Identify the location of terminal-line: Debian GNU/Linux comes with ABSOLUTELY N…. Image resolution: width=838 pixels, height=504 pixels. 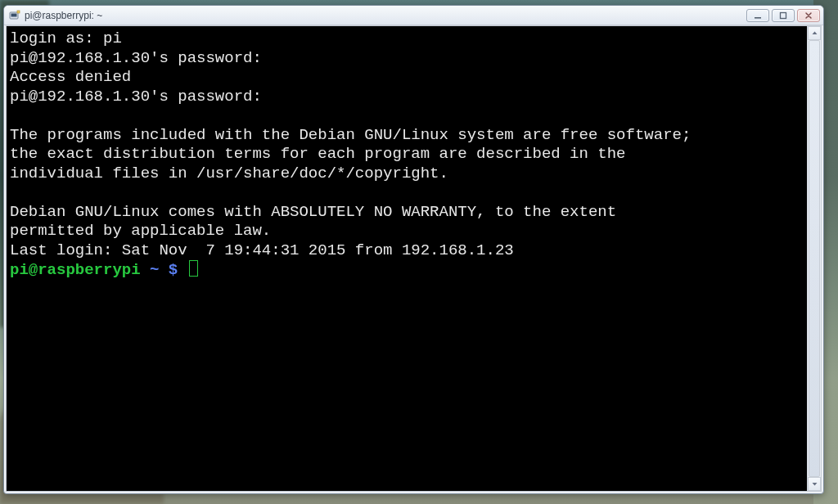
(313, 212).